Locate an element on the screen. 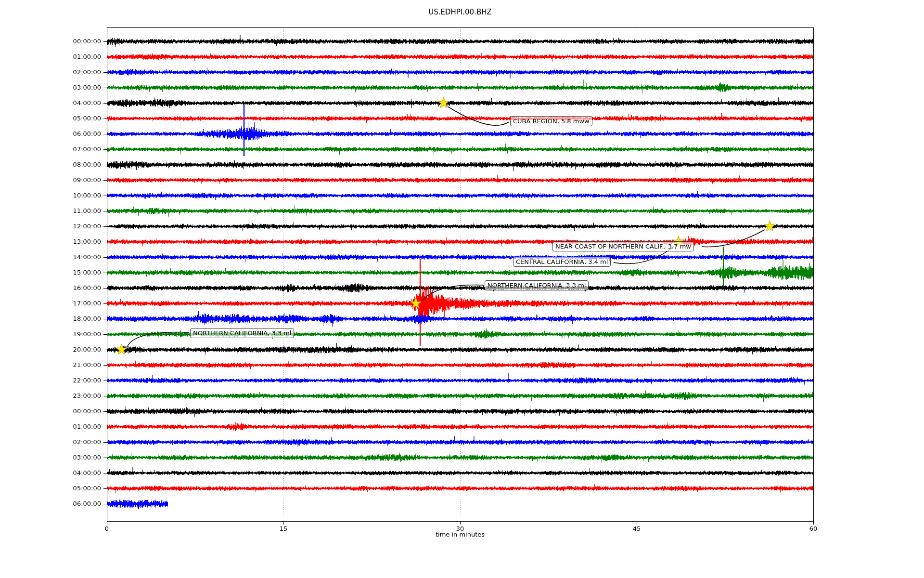  y-tick-label: 08:00:00 is located at coordinates (65, 165).